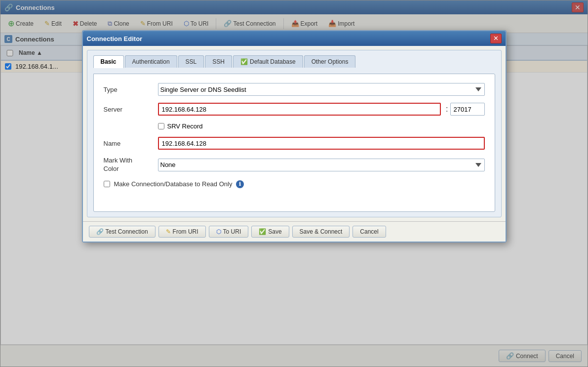 Image resolution: width=588 pixels, height=367 pixels. I want to click on dialog-from-uri-icon: ✎, so click(168, 232).